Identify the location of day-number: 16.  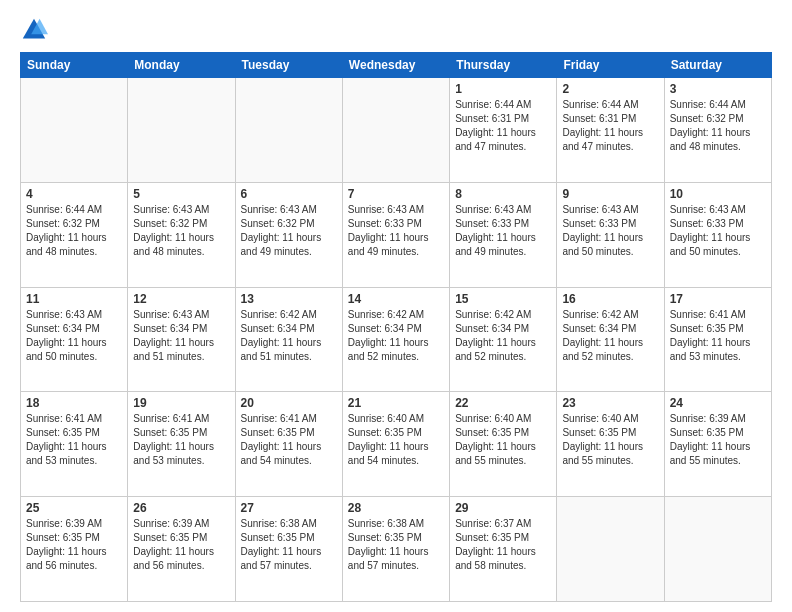
(610, 299).